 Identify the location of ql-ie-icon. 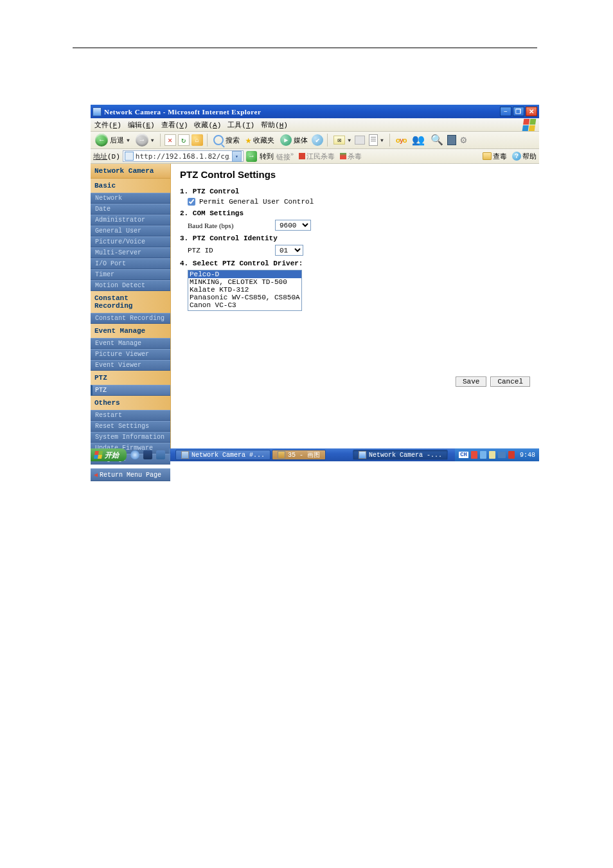
(135, 455).